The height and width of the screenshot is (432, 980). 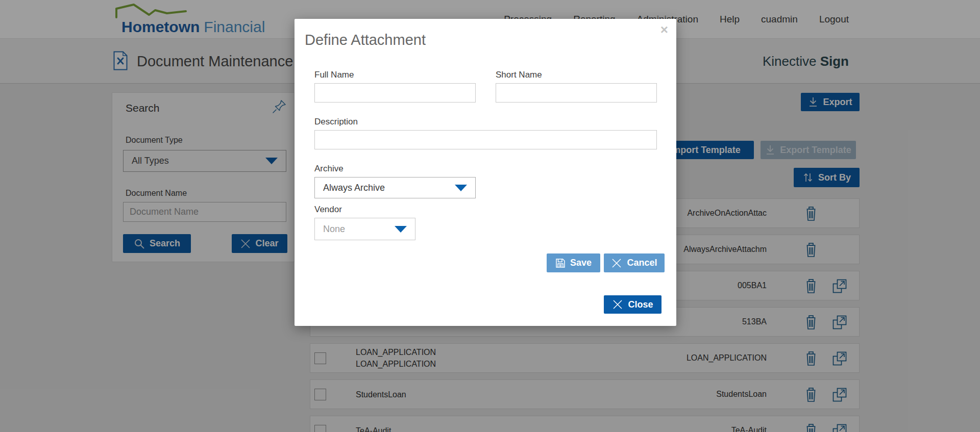 I want to click on full-name-input, so click(x=395, y=93).